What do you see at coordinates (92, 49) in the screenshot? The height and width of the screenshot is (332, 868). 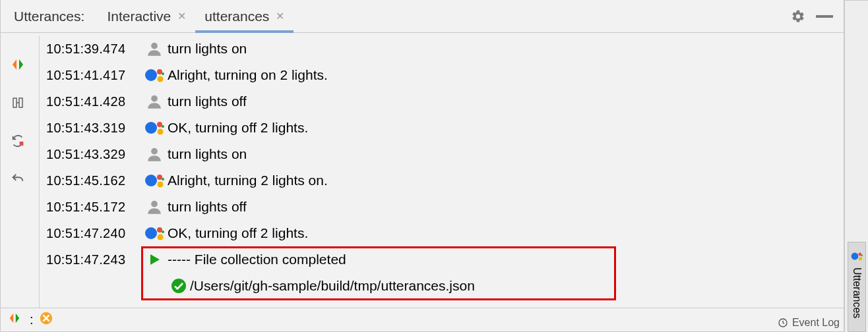 I see `timestamp: 10:51:39.474` at bounding box center [92, 49].